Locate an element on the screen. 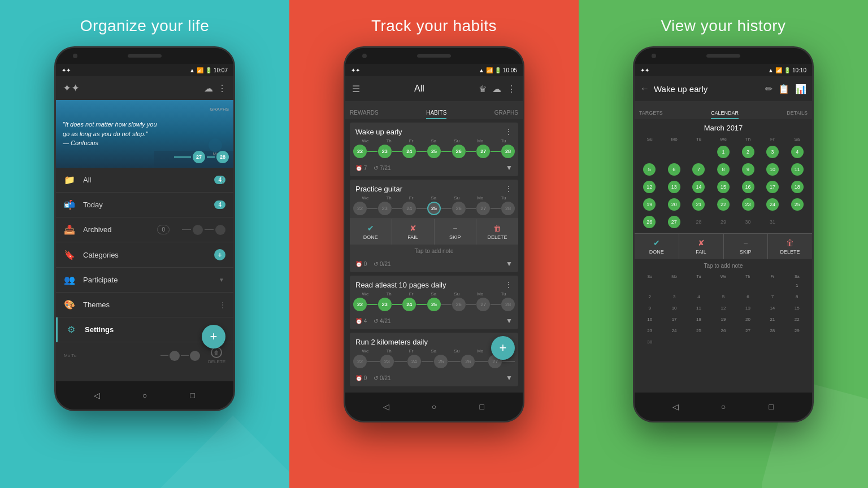 The image size is (868, 488). p3-note-icon: 📋 is located at coordinates (784, 89).